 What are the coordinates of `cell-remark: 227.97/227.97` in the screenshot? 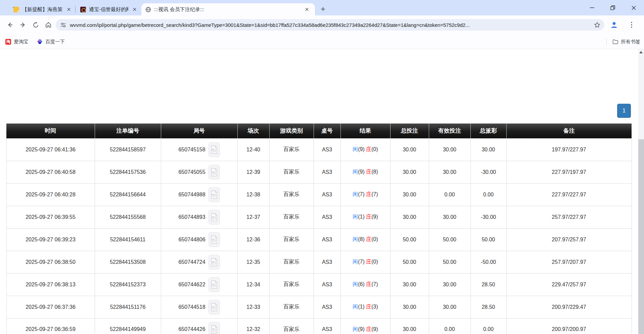 It's located at (569, 195).